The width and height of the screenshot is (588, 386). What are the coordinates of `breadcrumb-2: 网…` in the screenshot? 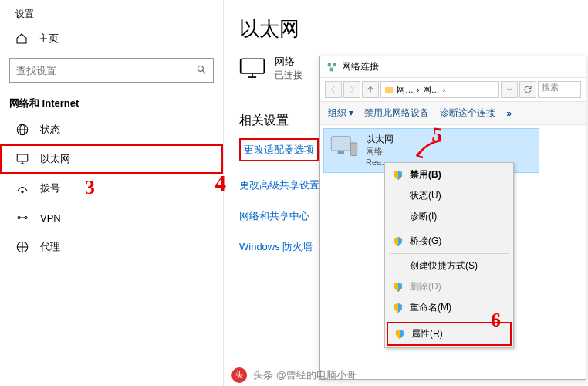 It's located at (431, 90).